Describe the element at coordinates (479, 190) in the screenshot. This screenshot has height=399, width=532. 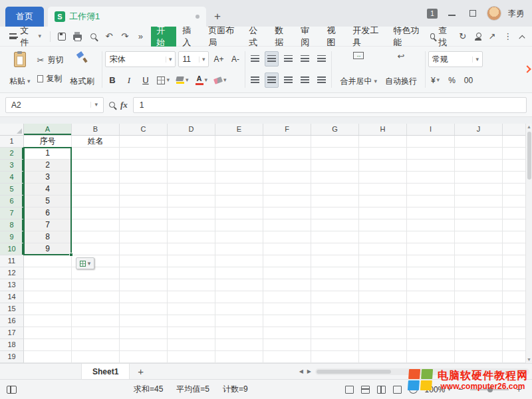
I see `cell-J5` at that location.